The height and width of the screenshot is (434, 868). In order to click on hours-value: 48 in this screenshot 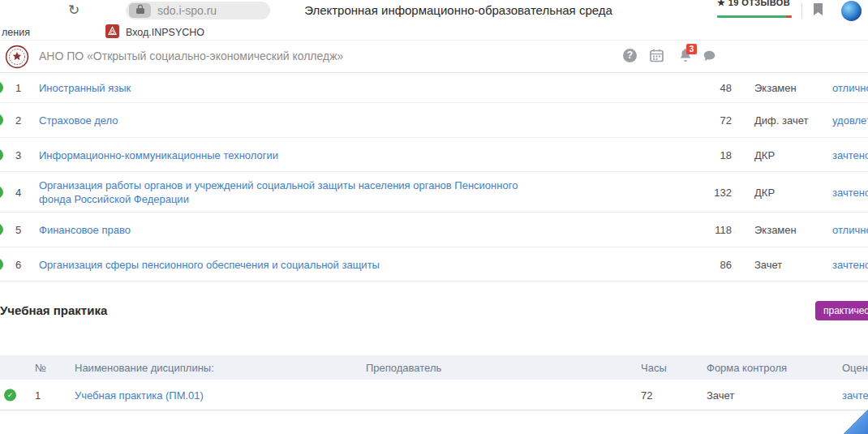, I will do `click(715, 88)`.